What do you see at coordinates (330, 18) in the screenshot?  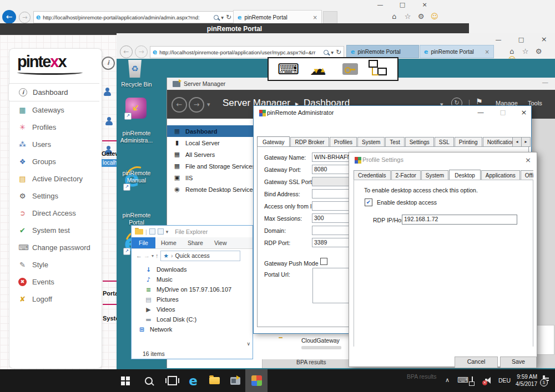 I see `b1-new-tab-button` at bounding box center [330, 18].